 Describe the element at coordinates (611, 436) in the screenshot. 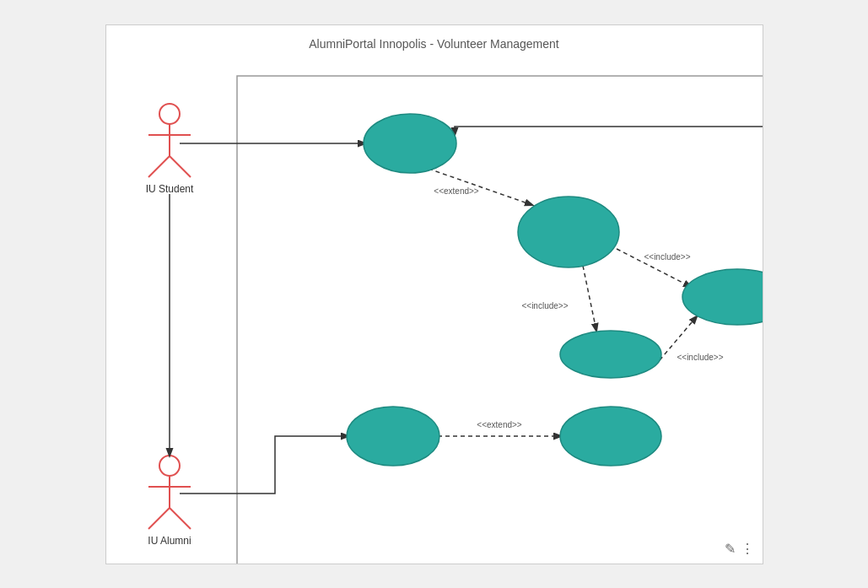

I see `usecase-register-volunteer` at that location.